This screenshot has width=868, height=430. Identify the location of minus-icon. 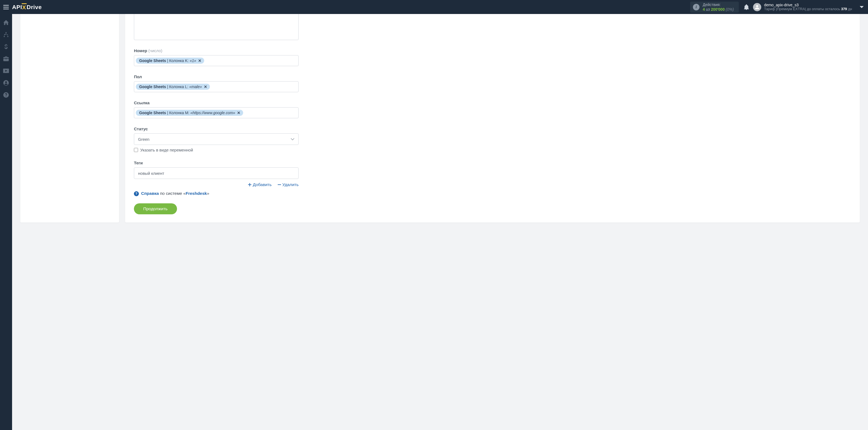
(279, 185).